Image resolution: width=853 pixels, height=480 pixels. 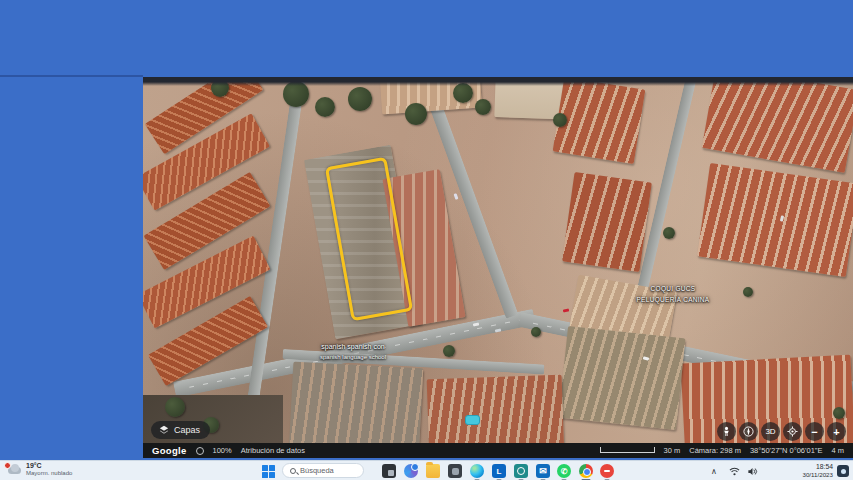 I want to click on layers-icon, so click(x=164, y=430).